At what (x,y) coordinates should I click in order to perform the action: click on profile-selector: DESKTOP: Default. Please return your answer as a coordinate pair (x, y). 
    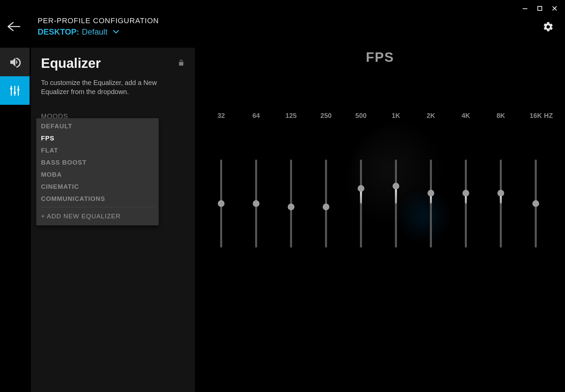
    Looking at the image, I should click on (98, 32).